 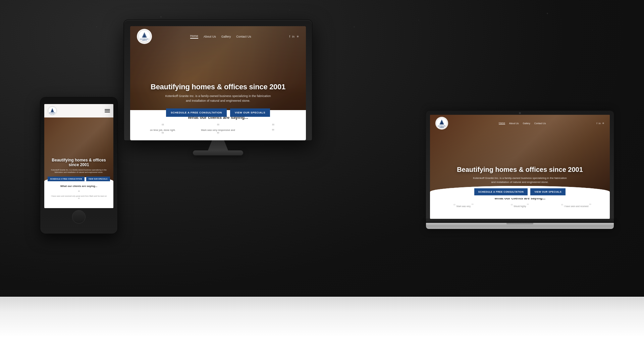 What do you see at coordinates (79, 170) in the screenshot?
I see `tablet-hero-content: Beautifying homes & offices since 2001 K…` at bounding box center [79, 170].